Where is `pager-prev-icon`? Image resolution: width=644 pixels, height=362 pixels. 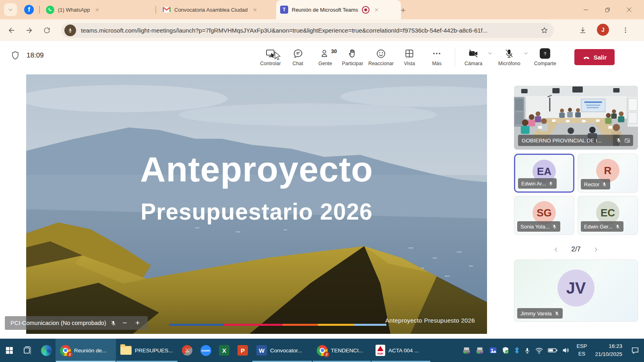 pager-prev-icon is located at coordinates (556, 249).